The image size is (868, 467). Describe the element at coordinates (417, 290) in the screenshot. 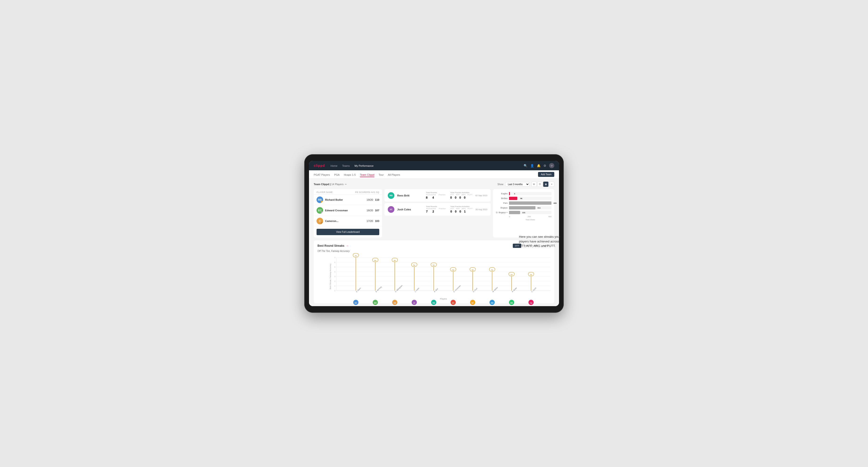

I see `svg-text: J. Coles` at that location.